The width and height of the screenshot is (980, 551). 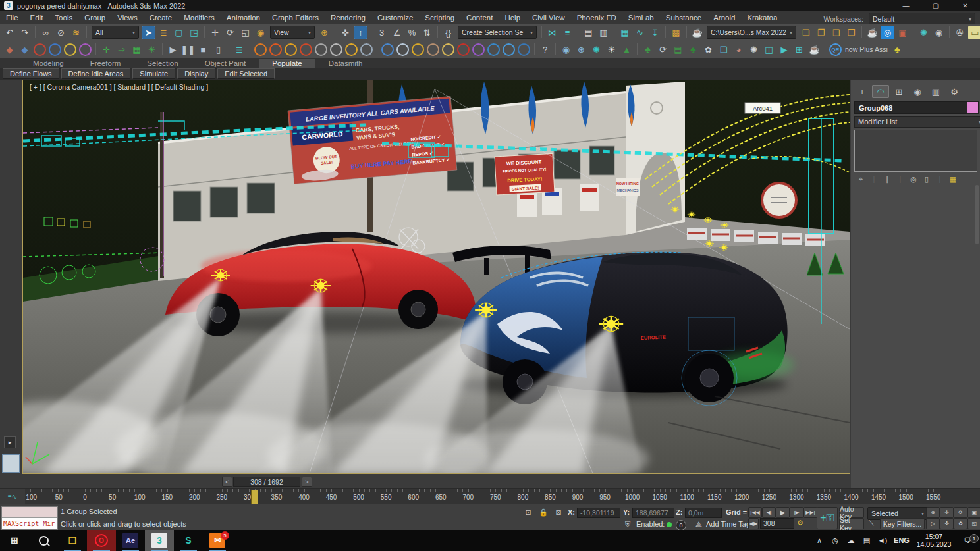 I want to click on use-pivot-point-icon: ⊕, so click(x=324, y=33).